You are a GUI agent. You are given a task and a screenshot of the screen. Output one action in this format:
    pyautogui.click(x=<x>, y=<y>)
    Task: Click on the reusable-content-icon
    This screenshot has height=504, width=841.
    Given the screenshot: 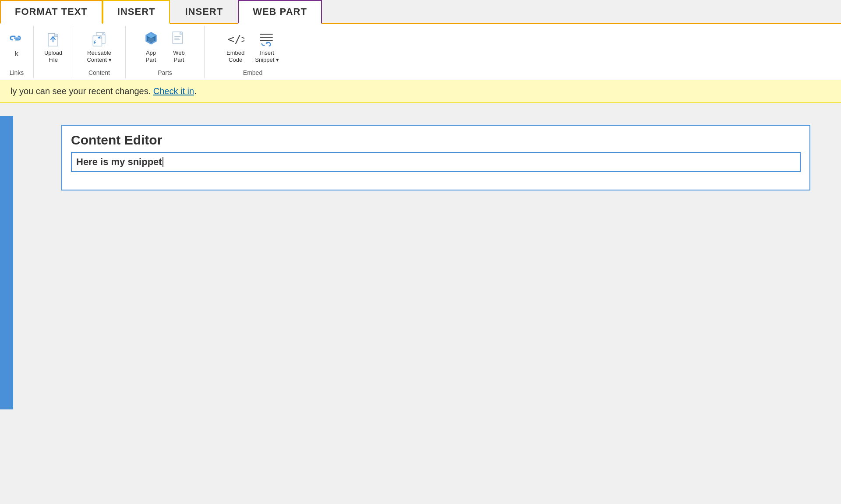 What is the action you would take?
    pyautogui.click(x=99, y=39)
    